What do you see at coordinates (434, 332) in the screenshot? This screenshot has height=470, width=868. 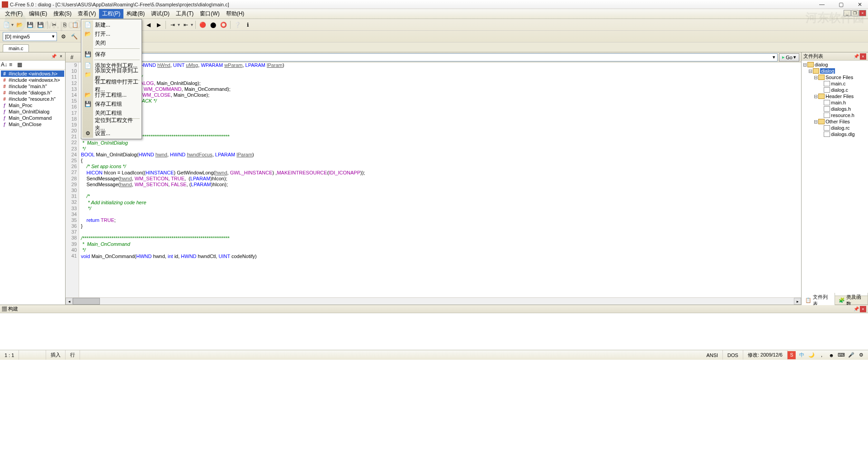 I see `build-output` at bounding box center [434, 332].